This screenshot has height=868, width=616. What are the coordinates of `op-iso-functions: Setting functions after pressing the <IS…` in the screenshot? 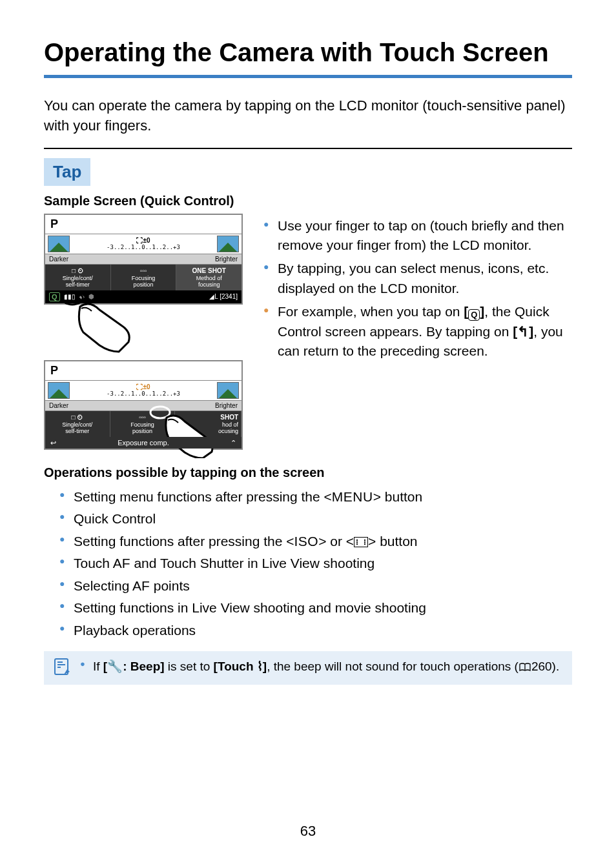 It's located at (316, 542).